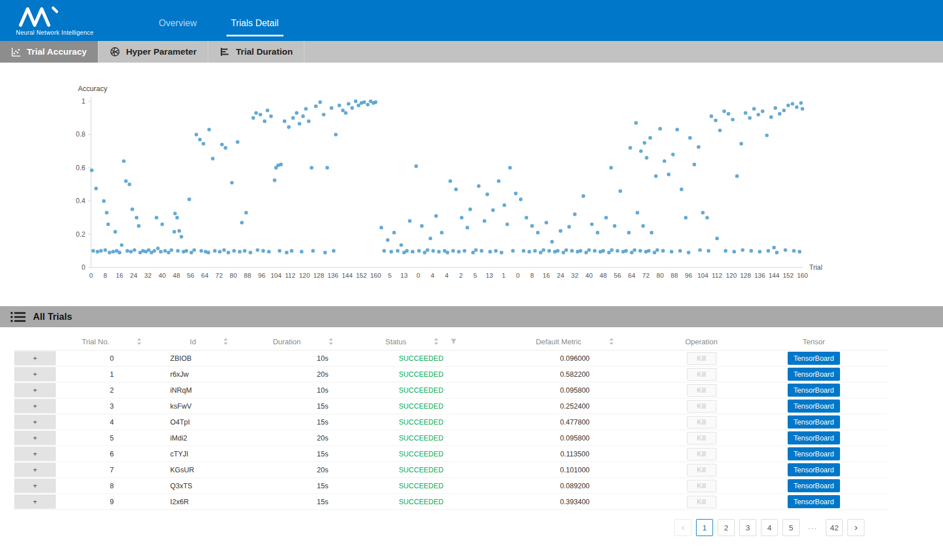 This screenshot has height=560, width=943. Describe the element at coordinates (178, 28) in the screenshot. I see `nav-overview: Overview` at that location.